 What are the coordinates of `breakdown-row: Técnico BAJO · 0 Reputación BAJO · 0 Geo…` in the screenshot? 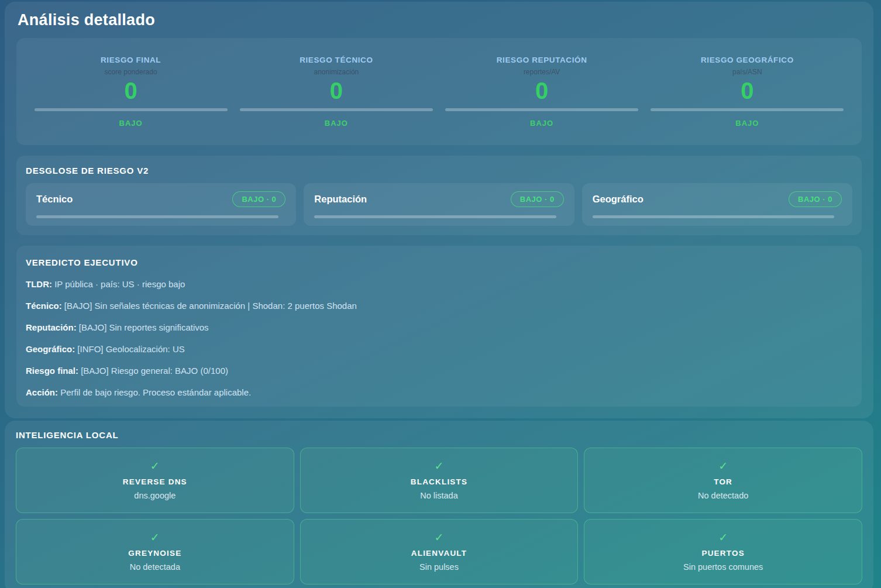 It's located at (439, 205).